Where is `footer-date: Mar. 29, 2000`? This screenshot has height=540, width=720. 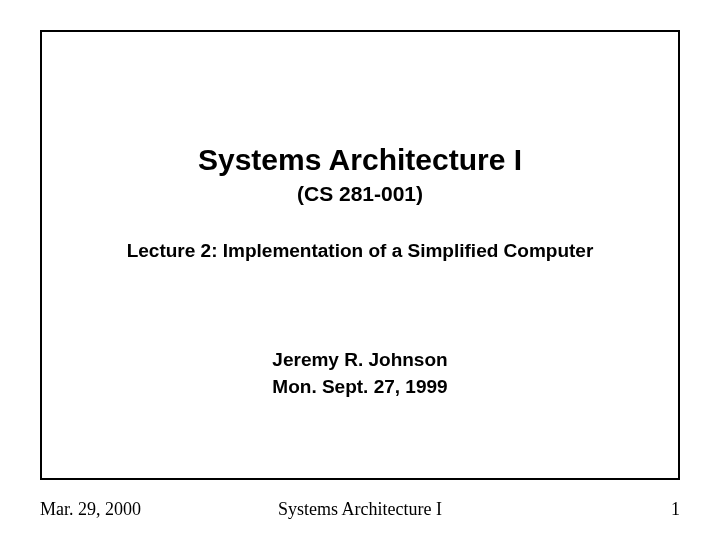 footer-date: Mar. 29, 2000 is located at coordinates (146, 510).